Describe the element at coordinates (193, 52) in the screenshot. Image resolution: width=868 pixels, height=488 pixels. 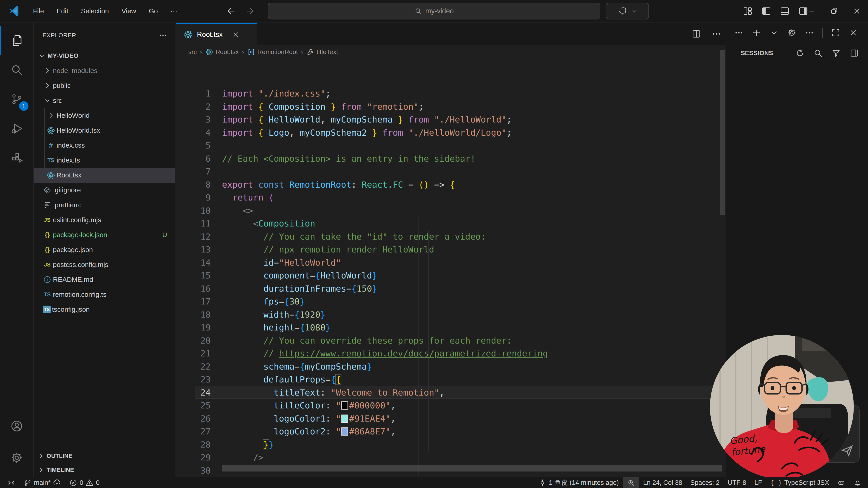
I see `breadcrumb-src: src` at that location.